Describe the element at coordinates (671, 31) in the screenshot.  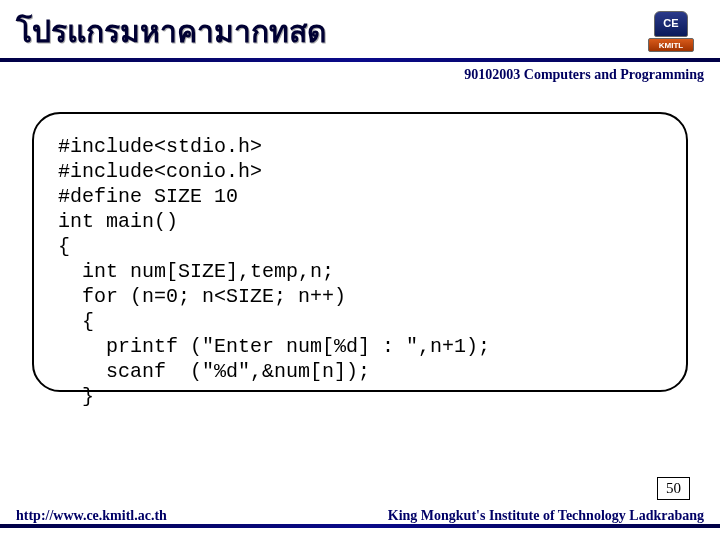
I see `logo: CE KMITL` at that location.